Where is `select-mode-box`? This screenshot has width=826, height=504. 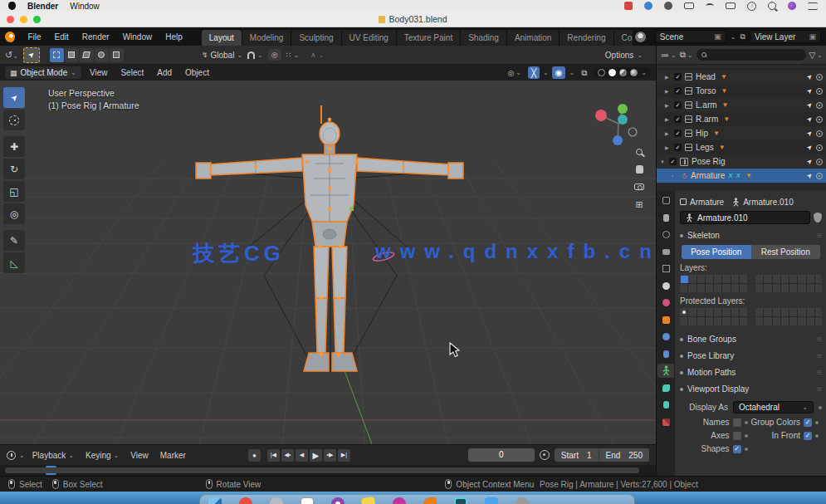 select-mode-box is located at coordinates (71, 55).